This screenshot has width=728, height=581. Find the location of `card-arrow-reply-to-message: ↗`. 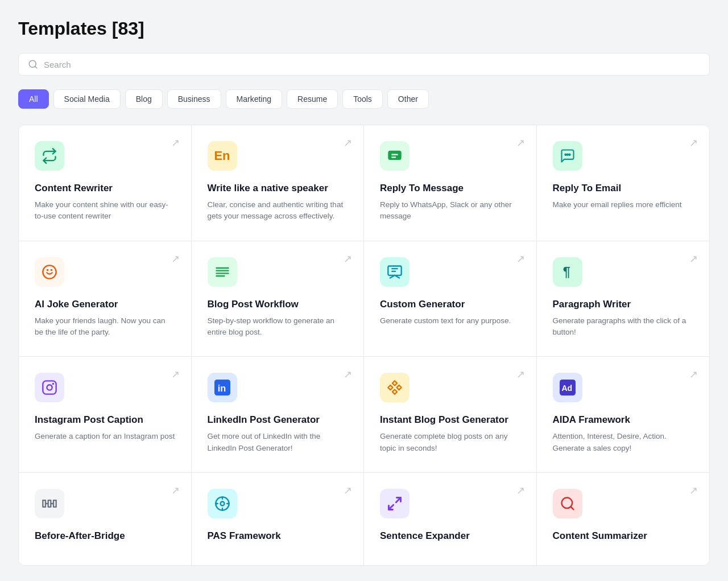

card-arrow-reply-to-message: ↗ is located at coordinates (521, 143).